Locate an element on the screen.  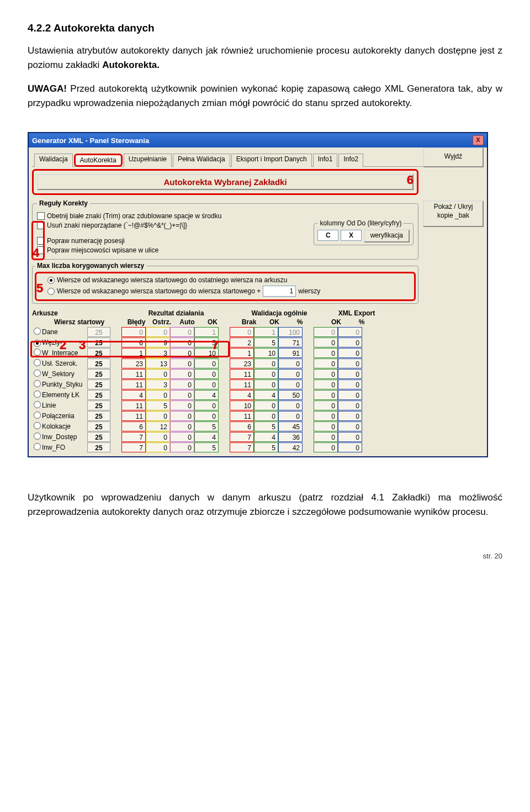
section-heading: 4.2.2 Autokorekta danych is located at coordinates (265, 28).